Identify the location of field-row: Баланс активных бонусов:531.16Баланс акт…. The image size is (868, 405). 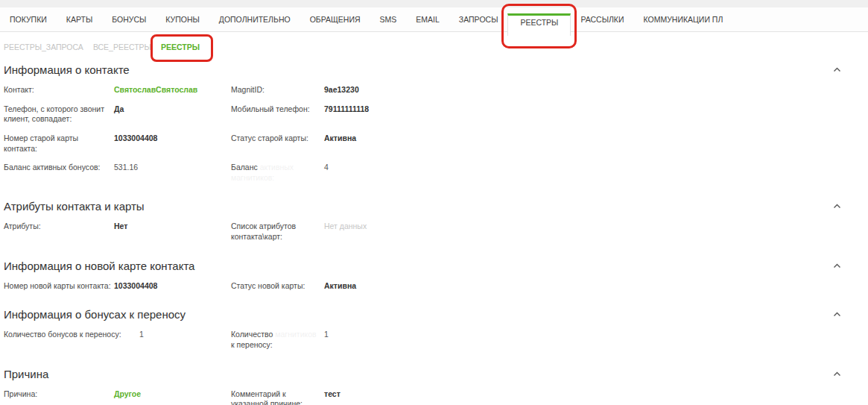
(436, 173).